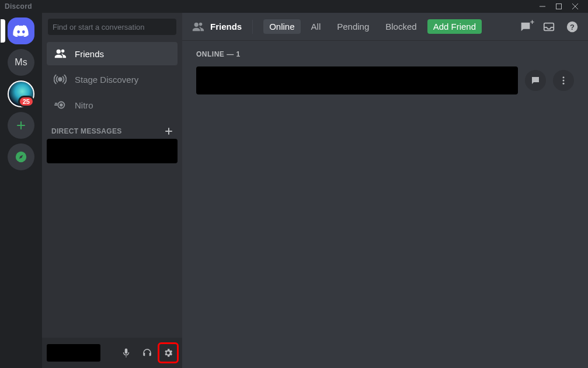 This screenshot has height=368, width=588. What do you see at coordinates (169, 131) in the screenshot?
I see `create-dm-button` at bounding box center [169, 131].